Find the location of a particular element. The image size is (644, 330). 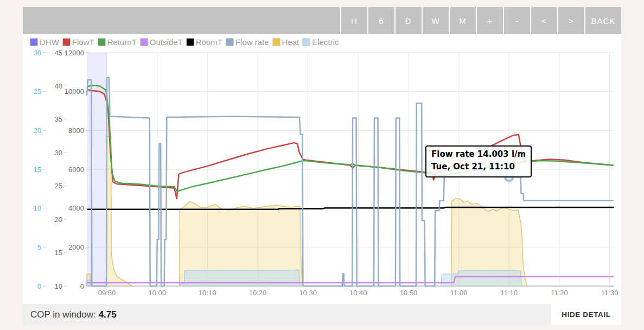

toolbar-button-: > is located at coordinates (571, 21).